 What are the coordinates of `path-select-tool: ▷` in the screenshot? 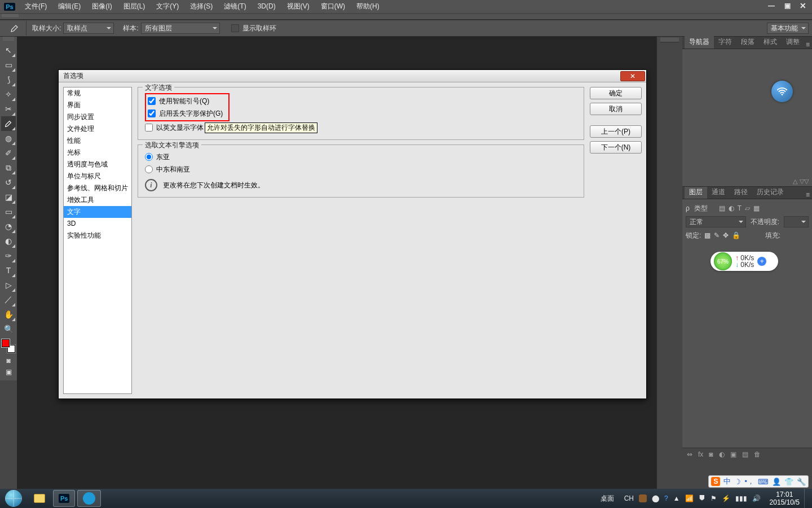 It's located at (8, 285).